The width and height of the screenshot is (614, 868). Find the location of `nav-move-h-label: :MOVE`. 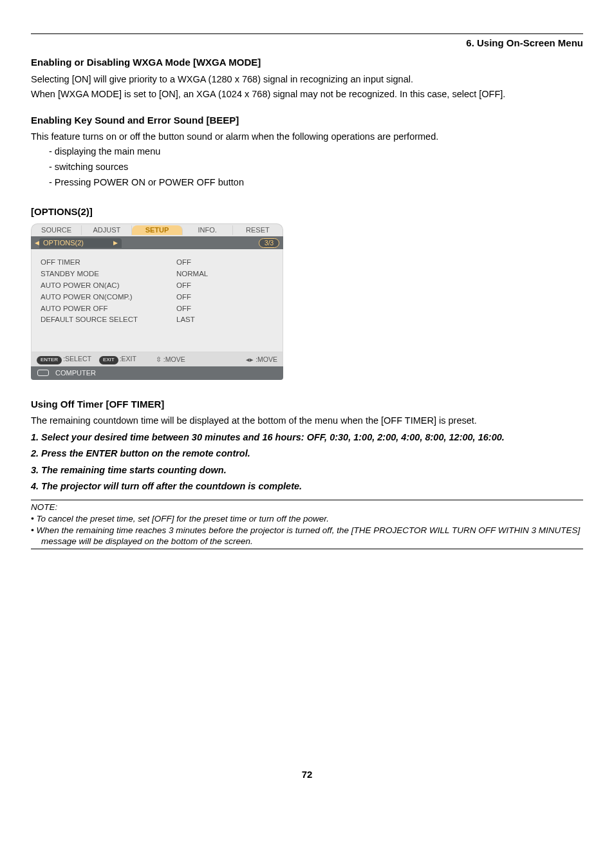

nav-move-h-label: :MOVE is located at coordinates (266, 359).